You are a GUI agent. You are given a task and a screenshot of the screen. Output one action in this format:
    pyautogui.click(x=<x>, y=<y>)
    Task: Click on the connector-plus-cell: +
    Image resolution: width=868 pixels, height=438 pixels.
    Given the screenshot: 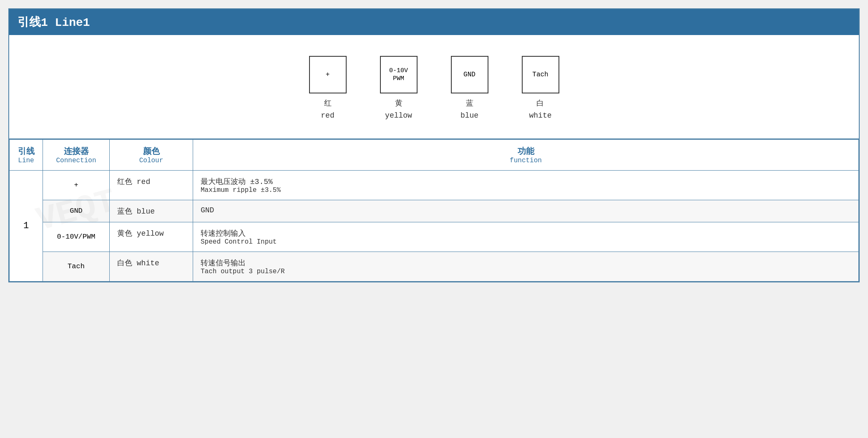 What is the action you would take?
    pyautogui.click(x=76, y=185)
    